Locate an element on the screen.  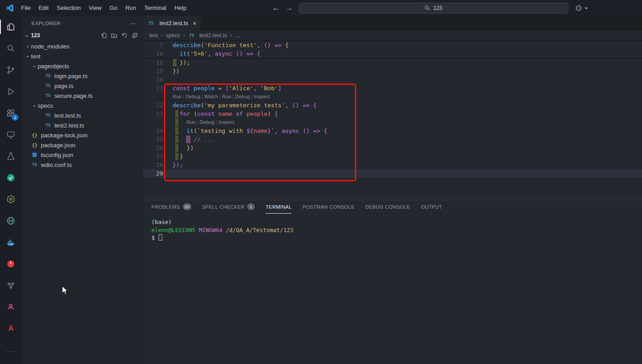
menu-run: Run is located at coordinates (131, 8).